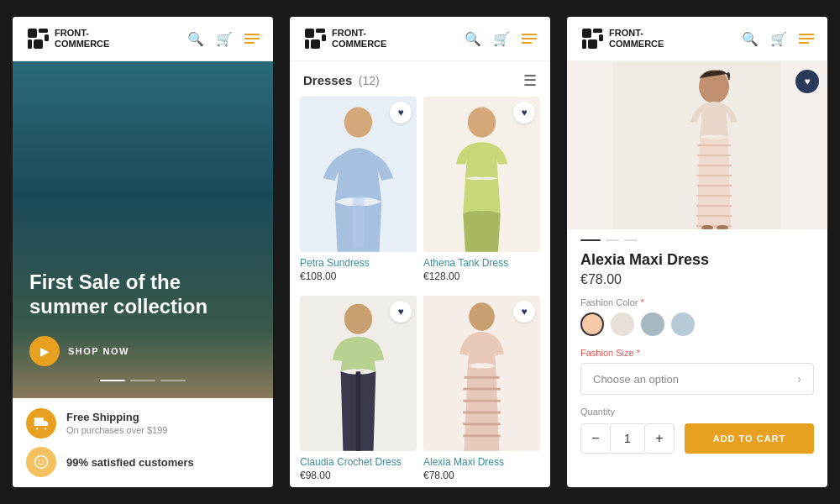 Image resolution: width=840 pixels, height=504 pixels. What do you see at coordinates (420, 79) in the screenshot?
I see `category-bar: Dresses (12) ☰` at bounding box center [420, 79].